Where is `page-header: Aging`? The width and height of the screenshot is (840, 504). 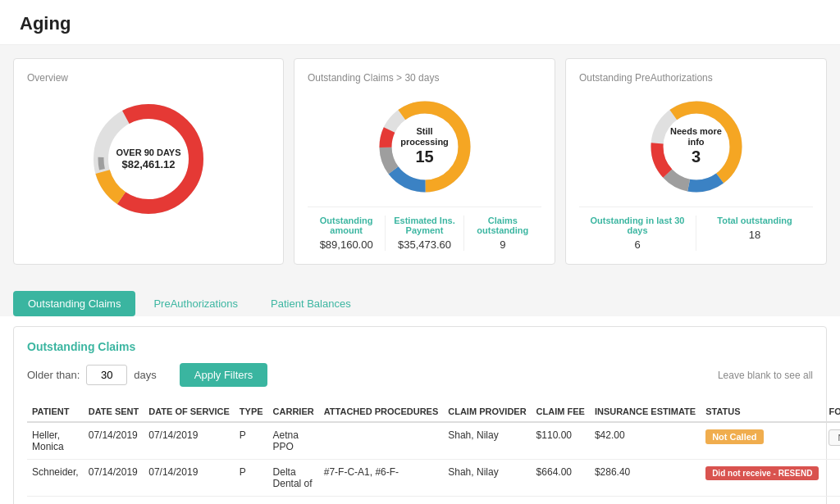 page-header: Aging is located at coordinates (420, 23).